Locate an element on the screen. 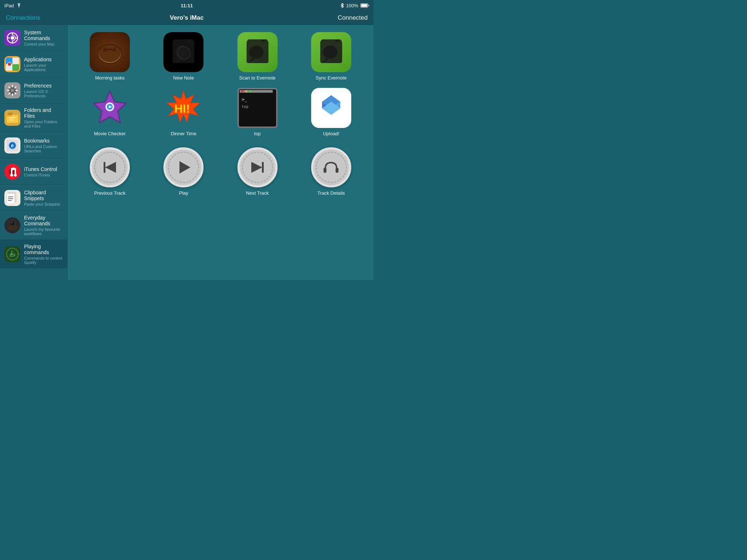 The image size is (747, 560). upload-icon is located at coordinates (331, 108).